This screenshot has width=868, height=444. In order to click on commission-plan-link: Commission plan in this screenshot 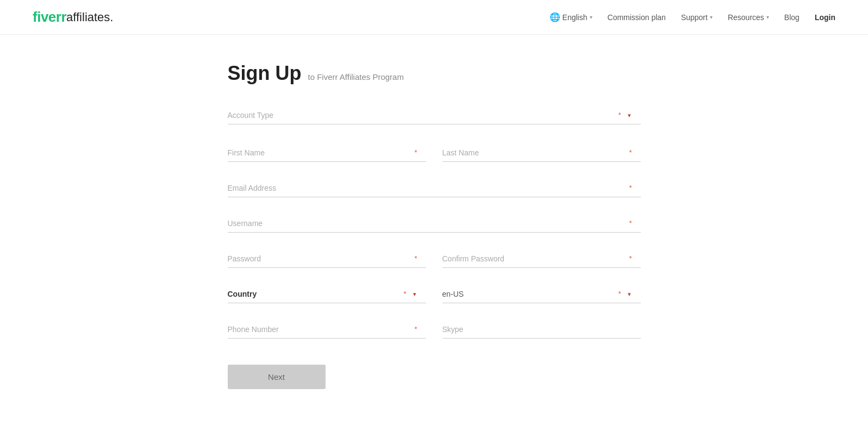, I will do `click(637, 17)`.